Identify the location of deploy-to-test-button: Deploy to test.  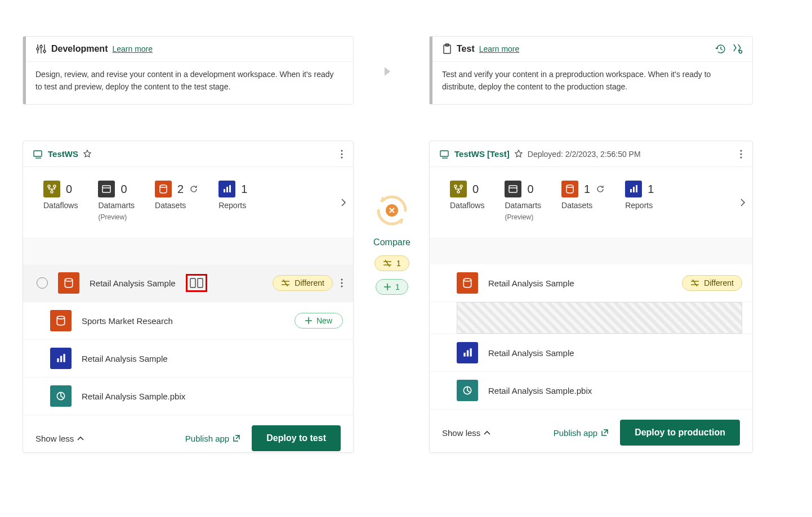
(296, 438).